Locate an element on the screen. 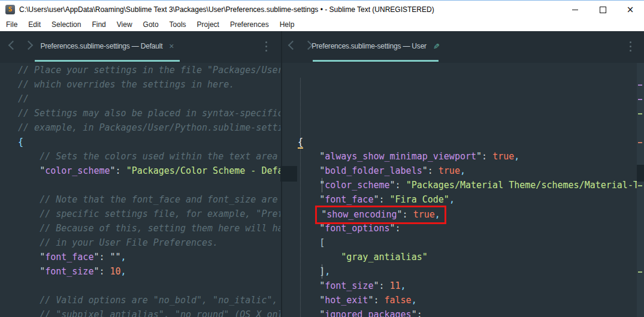 The image size is (644, 317). code-line: "color_scheme": "Packages/Material Theme… is located at coordinates (467, 185).